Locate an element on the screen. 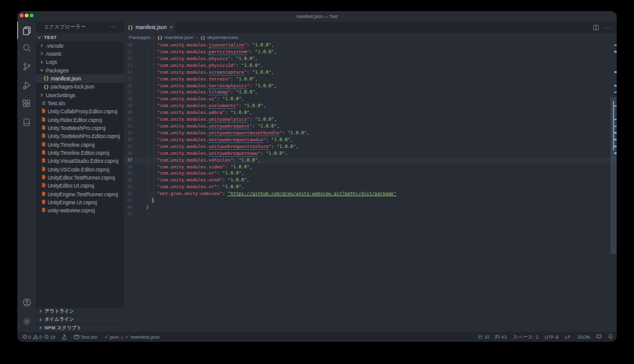 The width and height of the screenshot is (634, 364). problems-warnings: 0 is located at coordinates (37, 337).